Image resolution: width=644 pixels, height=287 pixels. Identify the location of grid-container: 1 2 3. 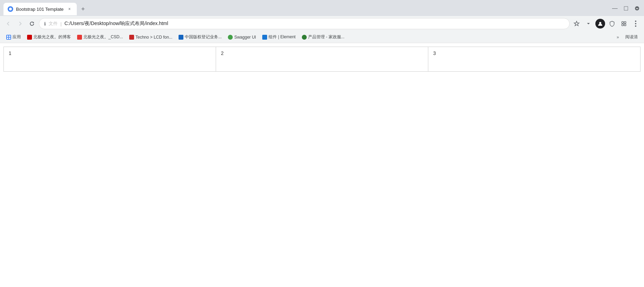
(322, 59).